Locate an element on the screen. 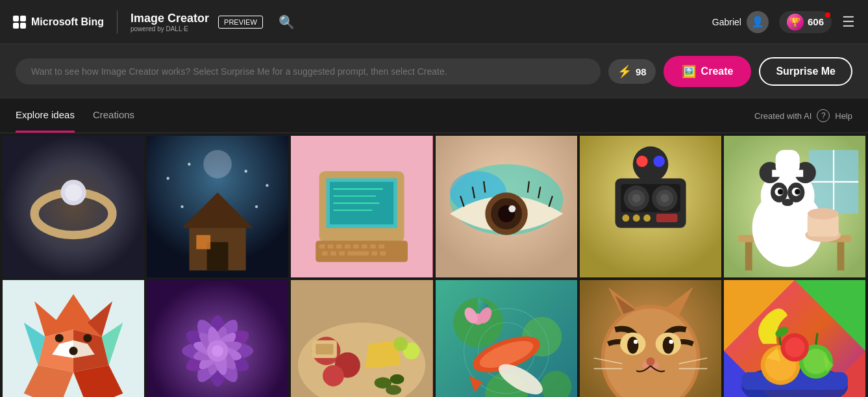 The image size is (868, 397). image-cell-cabin is located at coordinates (217, 207).